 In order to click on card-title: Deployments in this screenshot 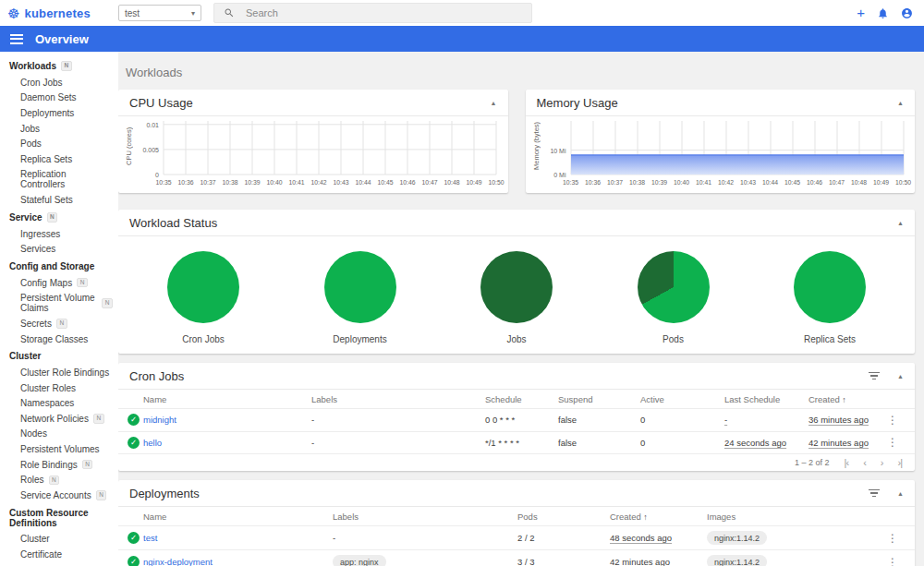, I will do `click(164, 493)`.